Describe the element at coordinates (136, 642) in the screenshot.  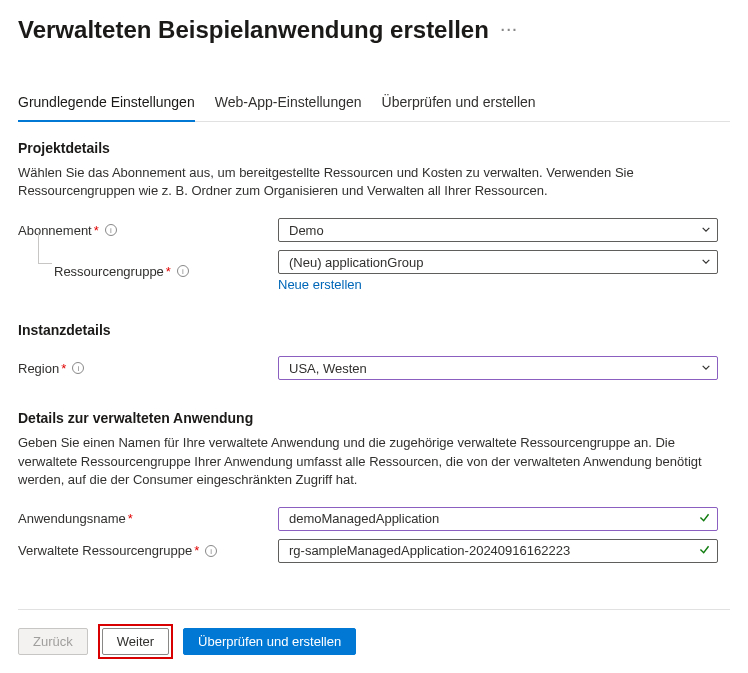
I see `highlight-box: Weiter` at that location.